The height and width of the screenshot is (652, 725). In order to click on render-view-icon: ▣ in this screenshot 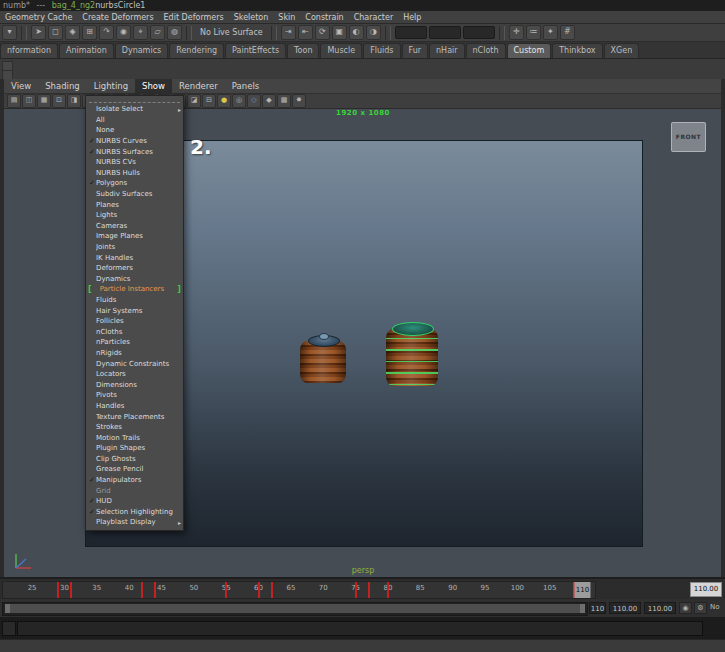, I will do `click(340, 32)`.